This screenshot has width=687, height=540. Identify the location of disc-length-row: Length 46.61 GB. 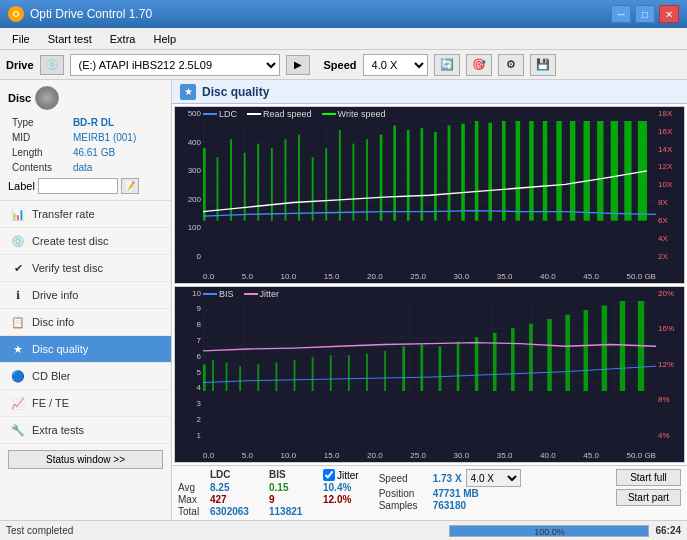
(86, 152).